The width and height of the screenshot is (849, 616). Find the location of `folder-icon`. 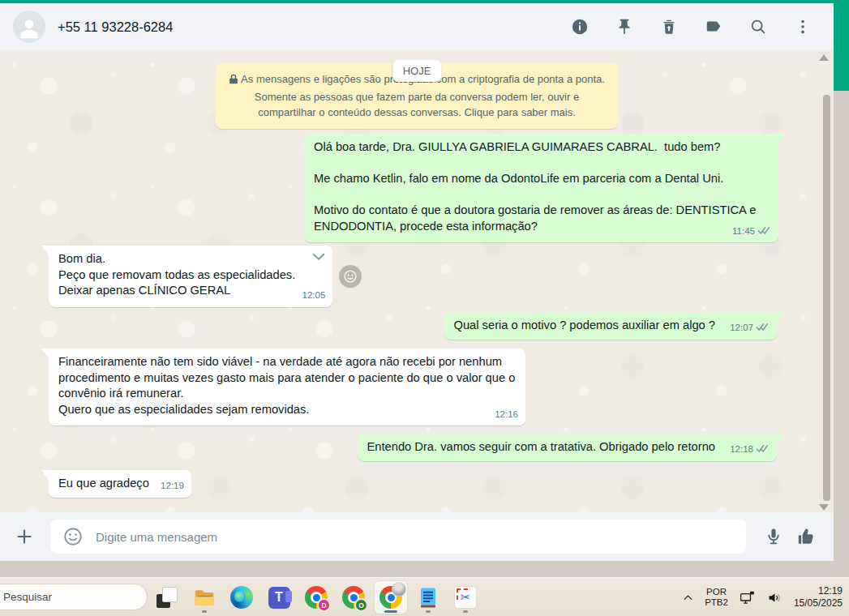

folder-icon is located at coordinates (204, 597).